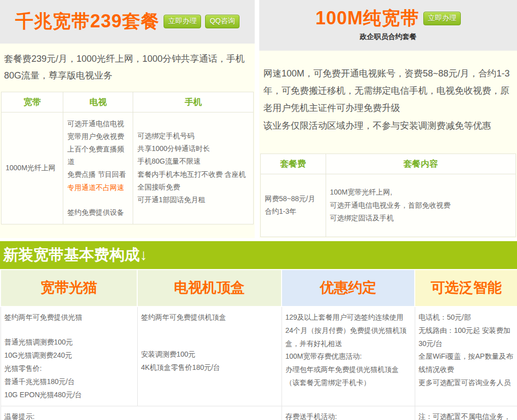 The width and height of the screenshot is (517, 420). I want to click on modem-line: 普通千兆光猫180元/台, so click(69, 382).